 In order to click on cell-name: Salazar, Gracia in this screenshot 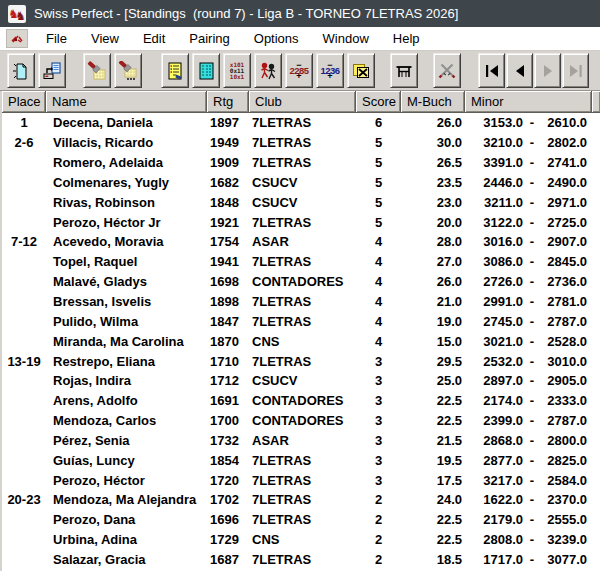, I will do `click(126, 560)`.